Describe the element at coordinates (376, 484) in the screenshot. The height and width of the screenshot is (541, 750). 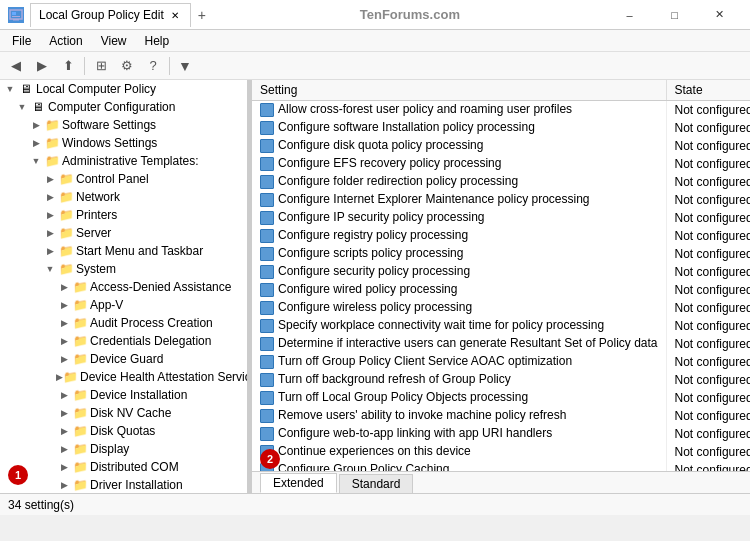
I see `tab-standard: Standard` at that location.